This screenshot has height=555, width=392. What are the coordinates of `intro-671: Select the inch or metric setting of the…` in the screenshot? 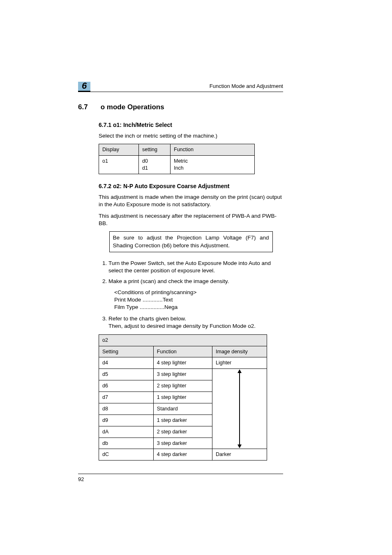 It's located at (191, 136).